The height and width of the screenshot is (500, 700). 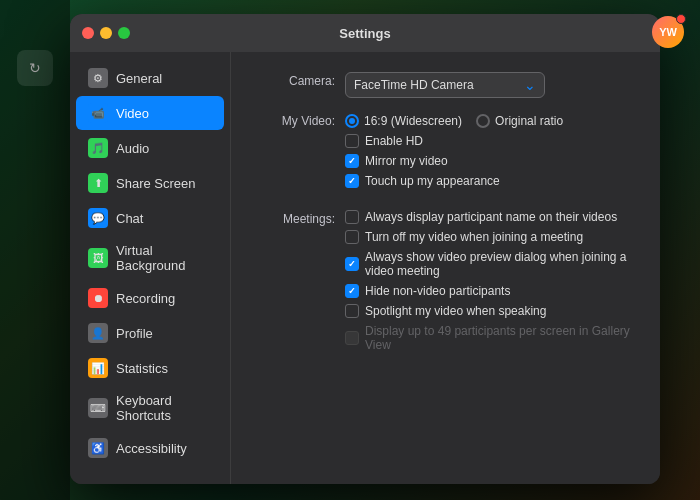 I want to click on checkbox-turn-off-joining-box, so click(x=352, y=237).